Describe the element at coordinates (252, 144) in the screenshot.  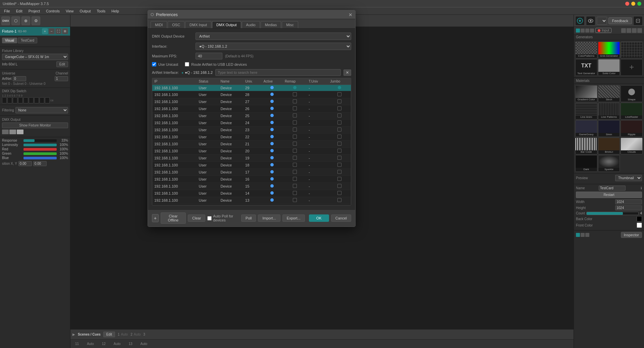
I see `table-row: 192.168.1.100 User Device 21 -` at that location.